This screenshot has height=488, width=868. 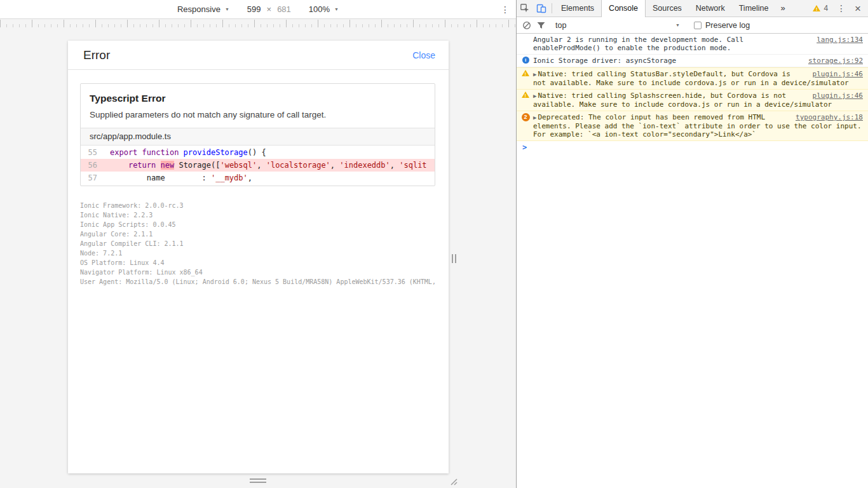 What do you see at coordinates (258, 282) in the screenshot?
I see `environment-info-line: User Agent: Mozilla/5.0 (Linux; Android …` at bounding box center [258, 282].